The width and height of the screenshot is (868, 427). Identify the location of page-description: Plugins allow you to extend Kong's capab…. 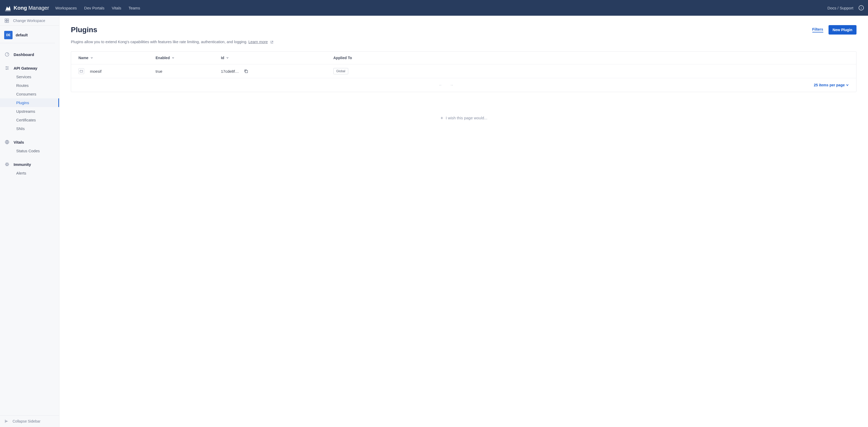
(464, 42).